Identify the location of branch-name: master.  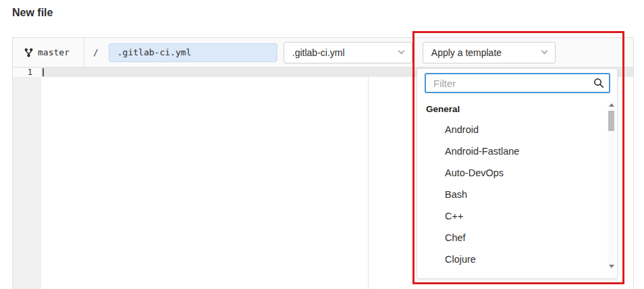
(54, 53).